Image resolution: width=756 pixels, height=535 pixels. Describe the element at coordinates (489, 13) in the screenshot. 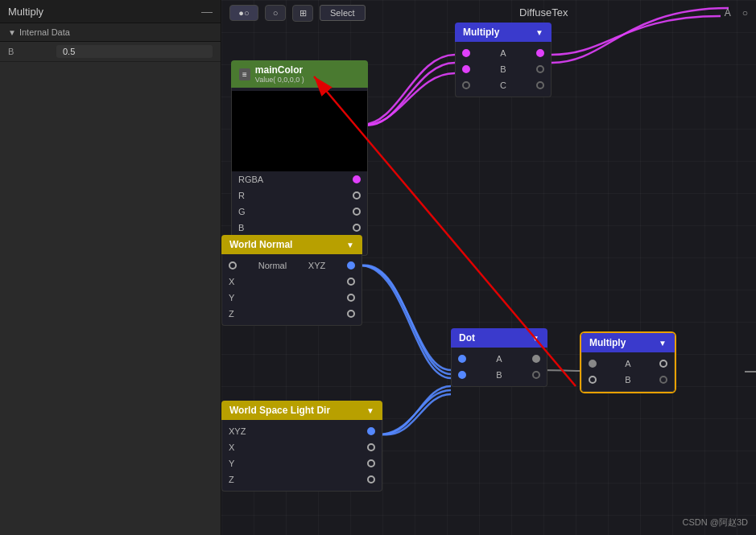

I see `top-toolbar: ●○ ○ ⊞ Select A ○` at that location.